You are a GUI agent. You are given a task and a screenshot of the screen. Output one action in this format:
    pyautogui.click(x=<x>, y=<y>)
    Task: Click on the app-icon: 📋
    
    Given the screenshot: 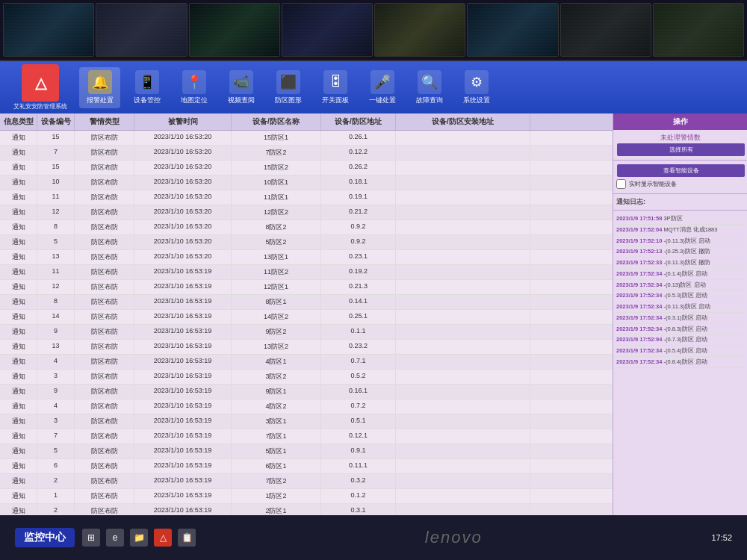 What is the action you would take?
    pyautogui.click(x=187, y=538)
    